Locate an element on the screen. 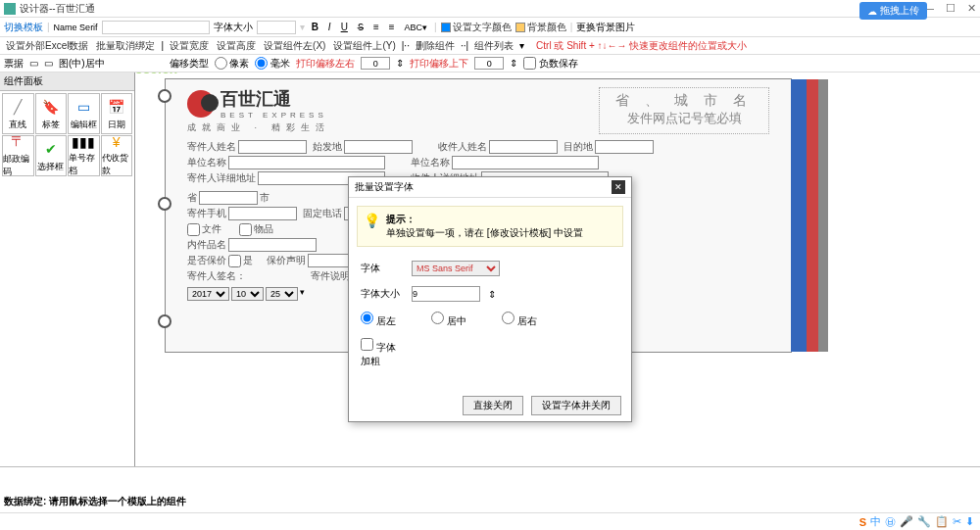 The width and height of the screenshot is (980, 530). font-size-select is located at coordinates (276, 27).